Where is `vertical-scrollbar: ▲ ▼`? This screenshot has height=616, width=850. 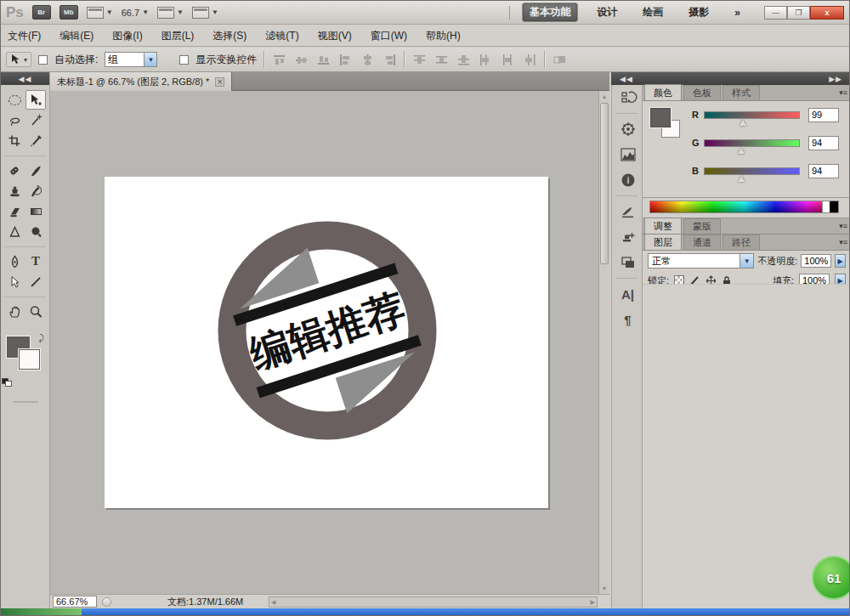 vertical-scrollbar: ▲ ▼ is located at coordinates (604, 342).